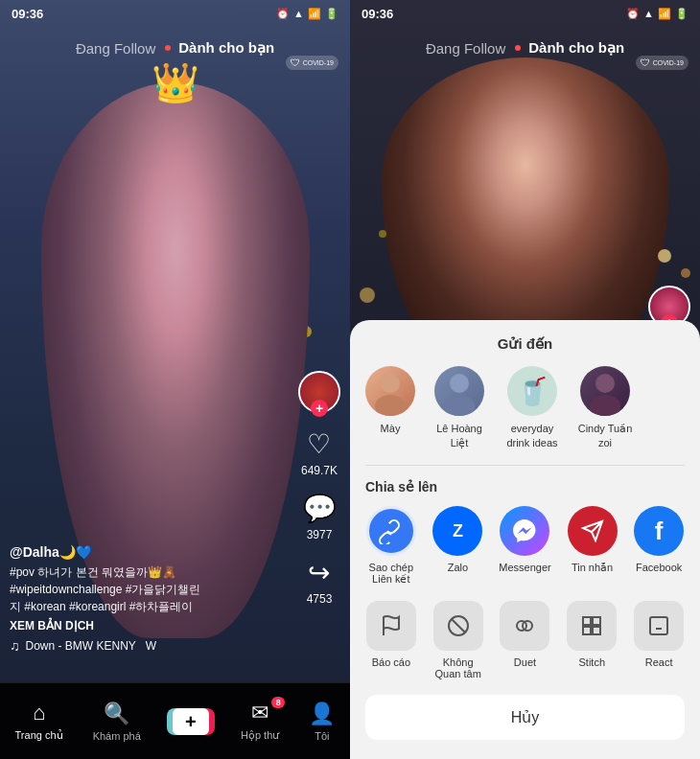  What do you see at coordinates (659, 626) in the screenshot?
I see `react-icon` at bounding box center [659, 626].